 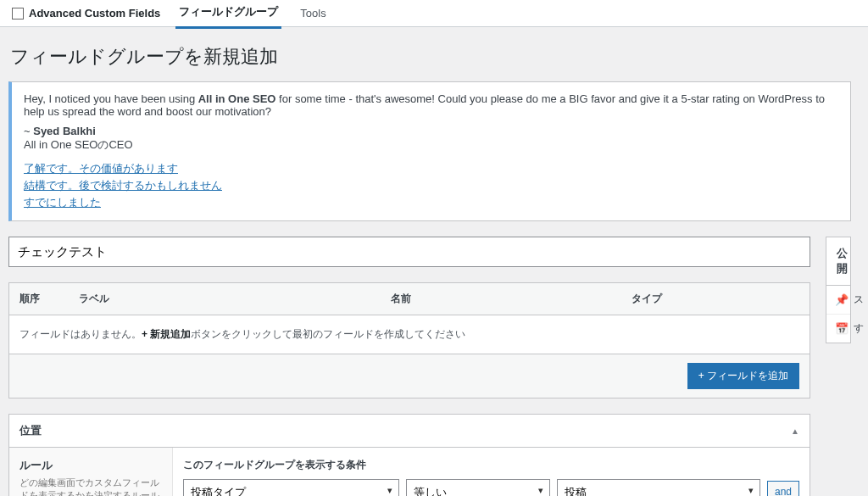 I want to click on acf-logo-icon, so click(x=18, y=14).